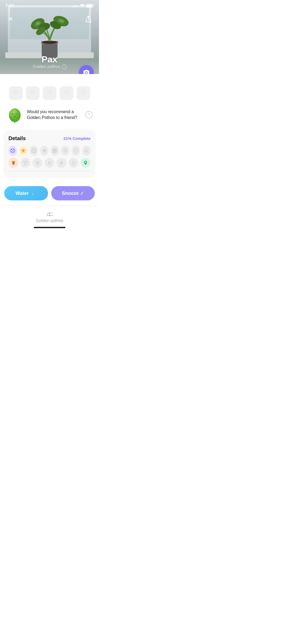 The height and width of the screenshot is (644, 297). I want to click on water-button-label: Water, so click(22, 194).